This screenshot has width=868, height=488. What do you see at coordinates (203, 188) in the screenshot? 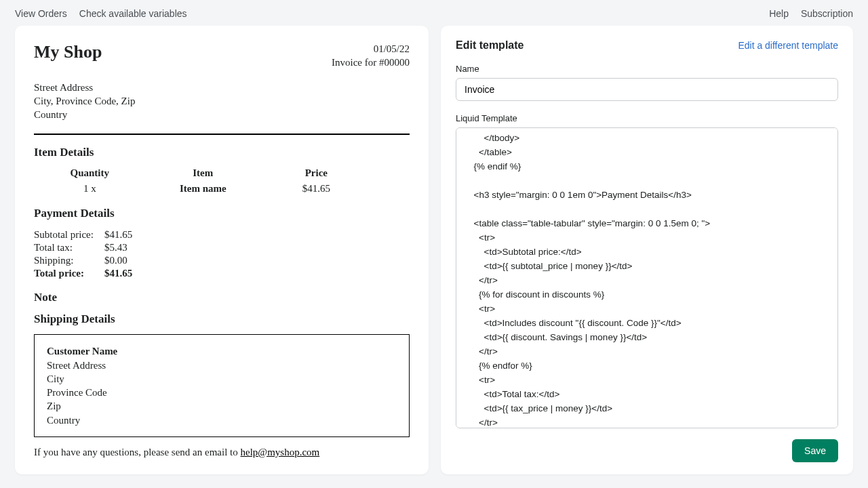
I see `table-row: 1 x Item name $41.65` at bounding box center [203, 188].